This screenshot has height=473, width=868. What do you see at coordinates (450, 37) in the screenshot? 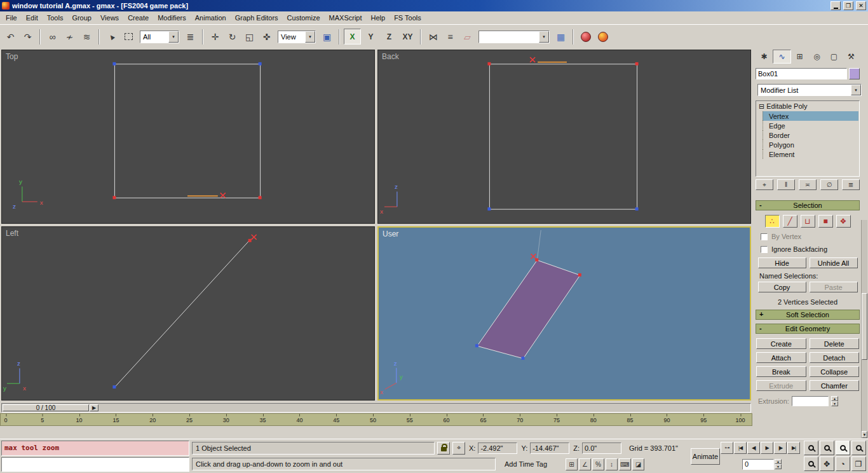
I see `align-icon: ≡` at bounding box center [450, 37].